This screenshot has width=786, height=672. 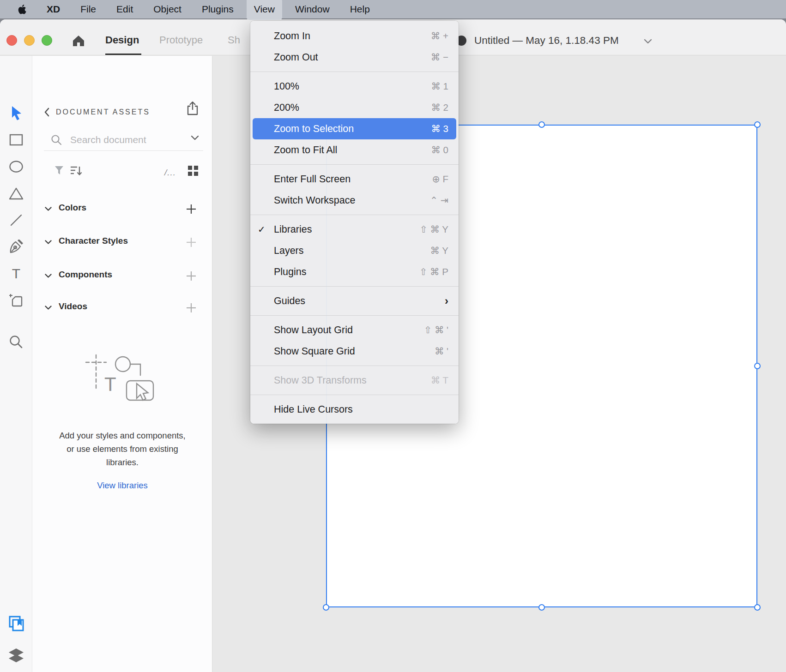 I want to click on menu-item-switch-workspace: Switch Workspace ⌃ ⇥, so click(x=355, y=200).